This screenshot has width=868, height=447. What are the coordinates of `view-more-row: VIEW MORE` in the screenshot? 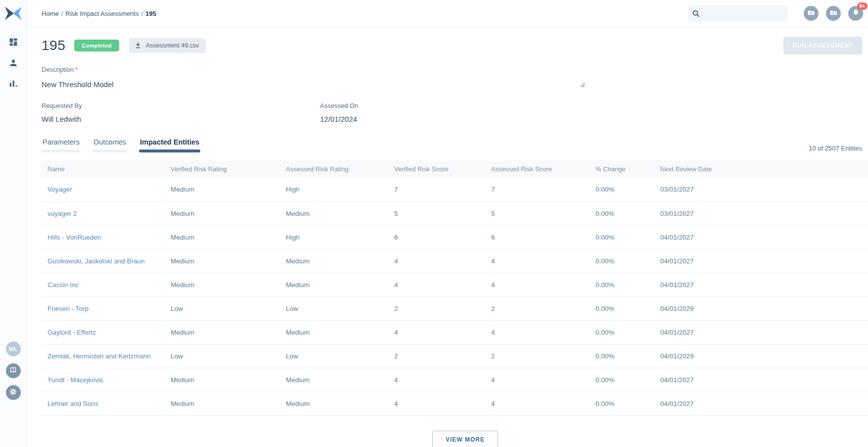 It's located at (455, 439).